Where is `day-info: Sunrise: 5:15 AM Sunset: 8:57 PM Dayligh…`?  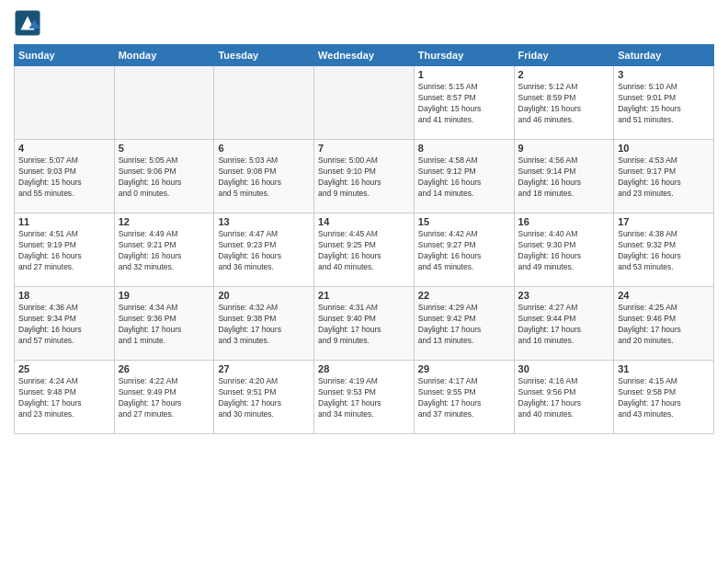 day-info: Sunrise: 5:15 AM Sunset: 8:57 PM Dayligh… is located at coordinates (464, 104).